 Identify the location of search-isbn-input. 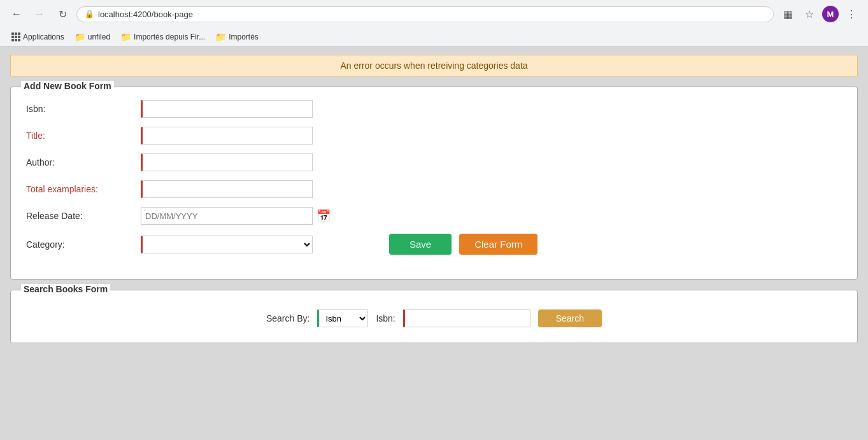
(467, 318).